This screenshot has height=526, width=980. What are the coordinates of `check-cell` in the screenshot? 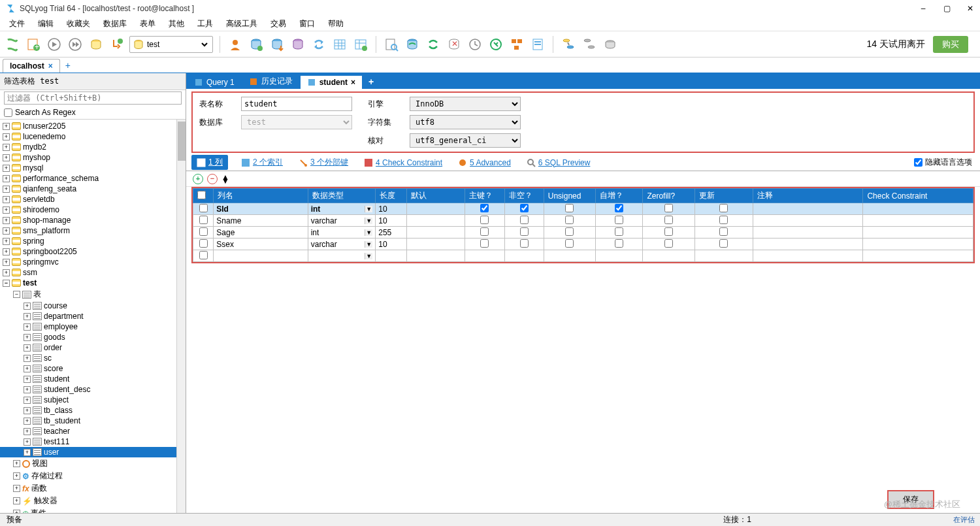 It's located at (919, 209).